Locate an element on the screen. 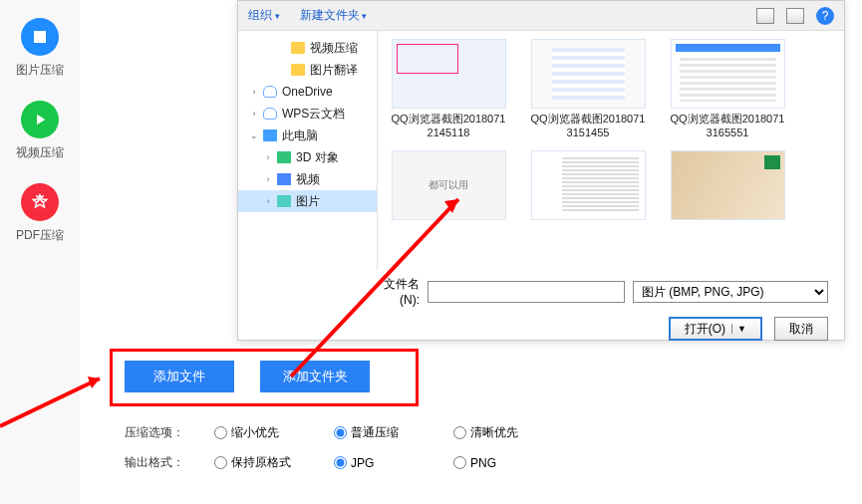 Image resolution: width=862 pixels, height=504 pixels. cancel-button: 取消 is located at coordinates (801, 329).